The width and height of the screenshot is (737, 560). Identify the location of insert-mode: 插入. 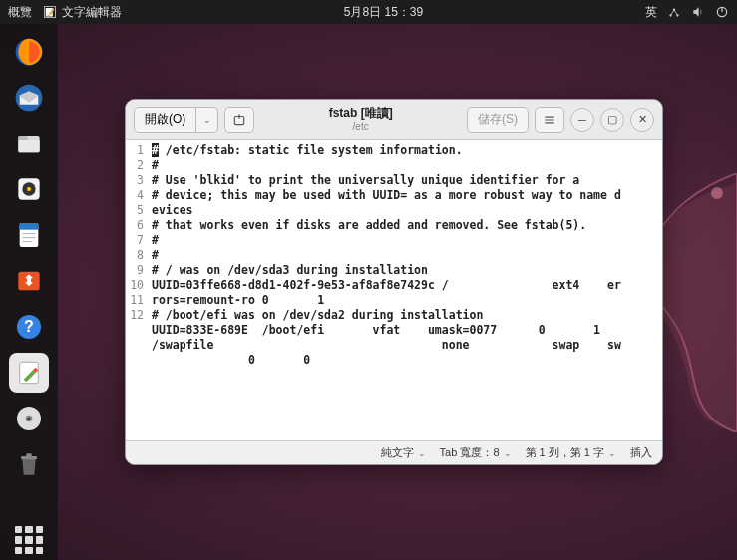
(641, 452).